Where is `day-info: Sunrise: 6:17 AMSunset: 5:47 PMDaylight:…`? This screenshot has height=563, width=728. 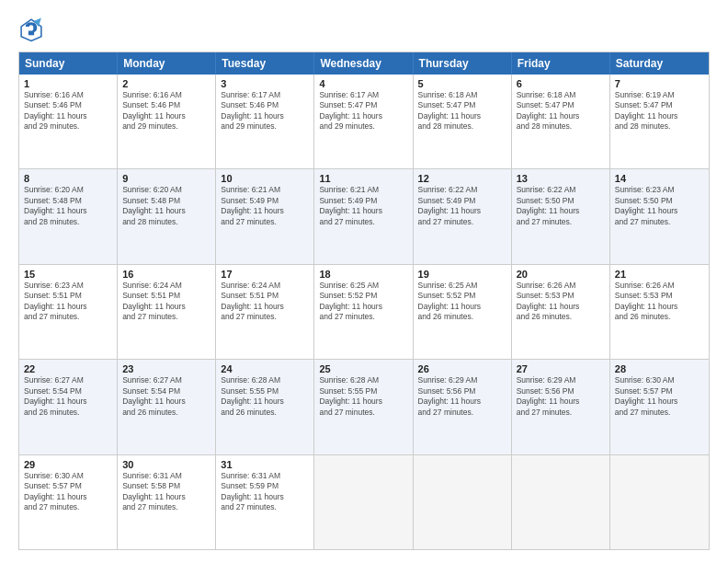 day-info: Sunrise: 6:17 AMSunset: 5:47 PMDaylight:… is located at coordinates (363, 111).